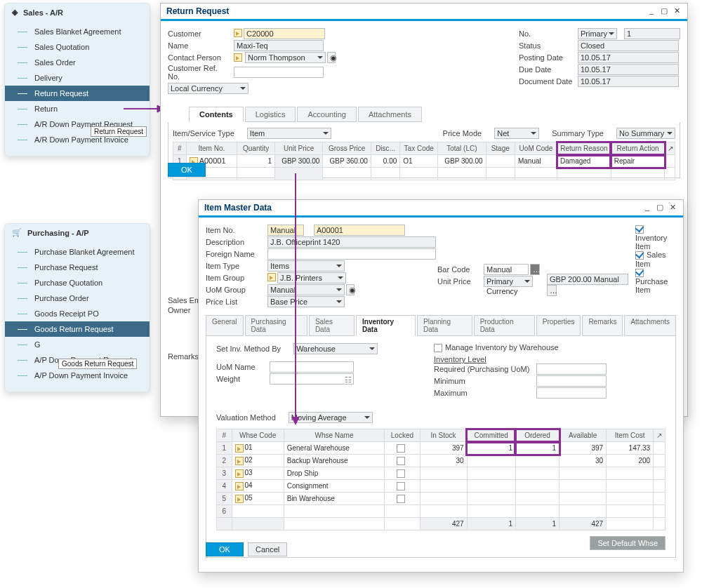  I want to click on tab-contents: Contents, so click(216, 114).